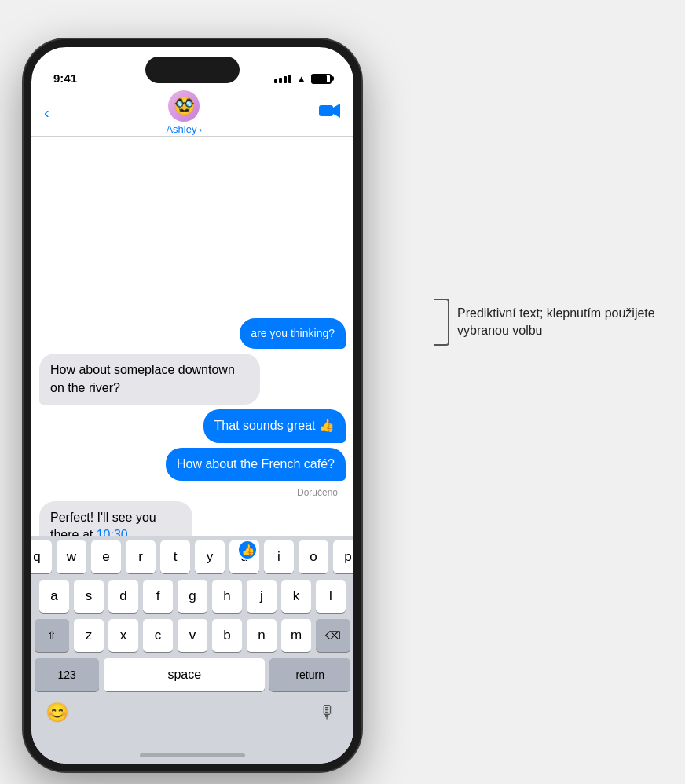 This screenshot has height=784, width=685. Describe the element at coordinates (347, 557) in the screenshot. I see `key-p: p` at that location.